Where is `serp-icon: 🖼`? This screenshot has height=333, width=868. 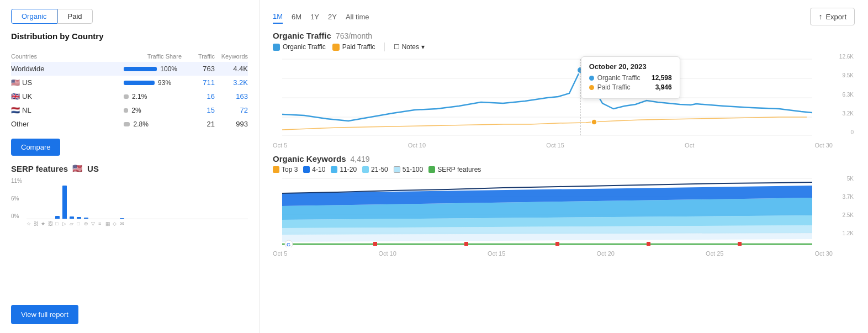 serp-icon: 🖼 is located at coordinates (50, 224).